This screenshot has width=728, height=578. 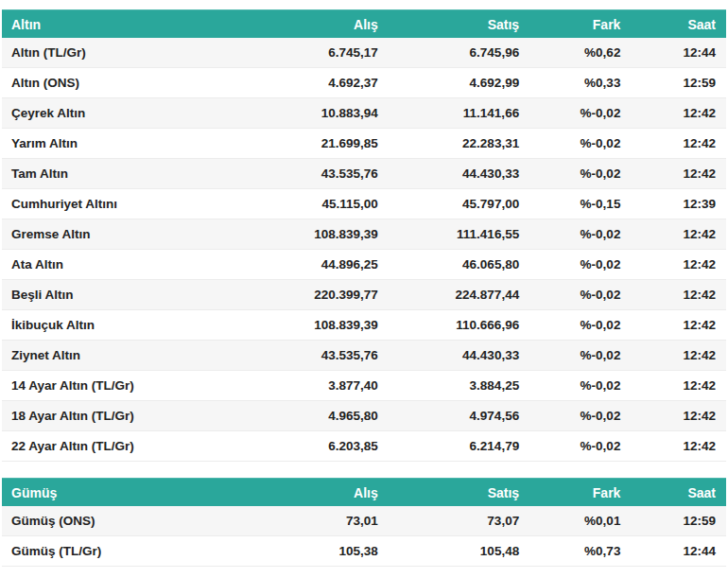 I want to click on table-row: Gümüş (ONS)73,0173,07%0,0112:59, so click(x=364, y=521).